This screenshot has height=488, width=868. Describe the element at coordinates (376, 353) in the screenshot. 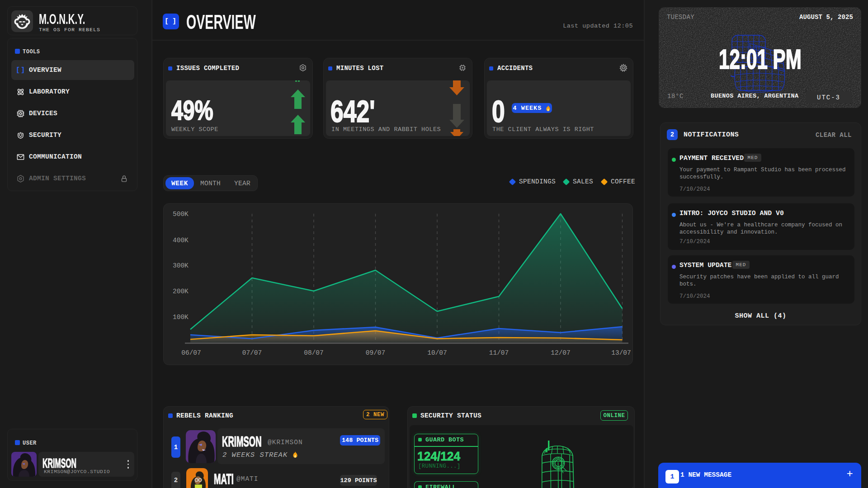

I see `svg-text: 09/07` at that location.